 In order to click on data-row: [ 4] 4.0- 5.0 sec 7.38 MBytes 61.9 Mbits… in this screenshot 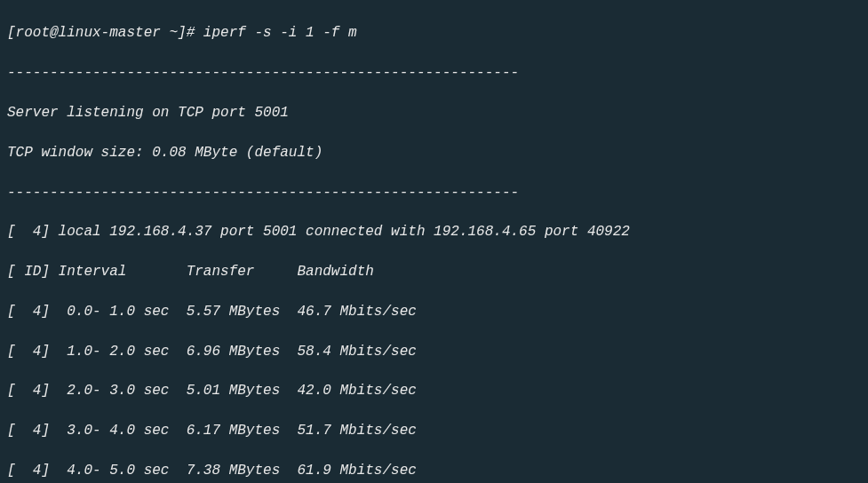, I will do `click(434, 471)`.